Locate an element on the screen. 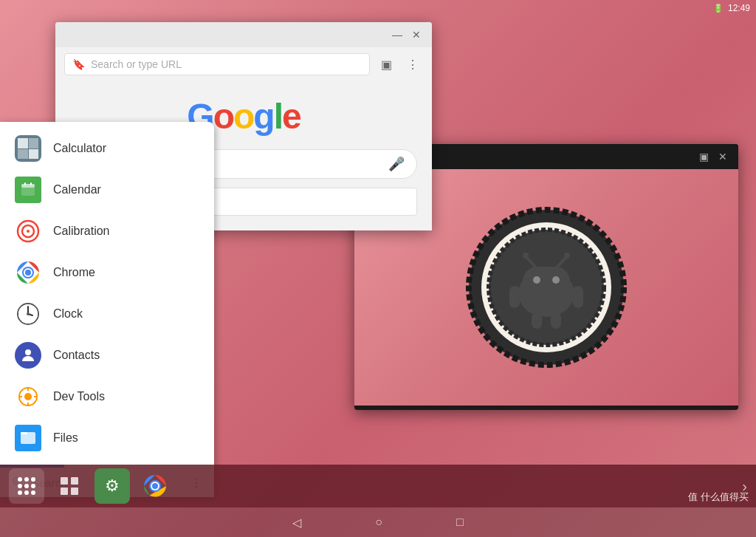 Image resolution: width=756 pixels, height=537 pixels. home-button: ○ is located at coordinates (379, 522).